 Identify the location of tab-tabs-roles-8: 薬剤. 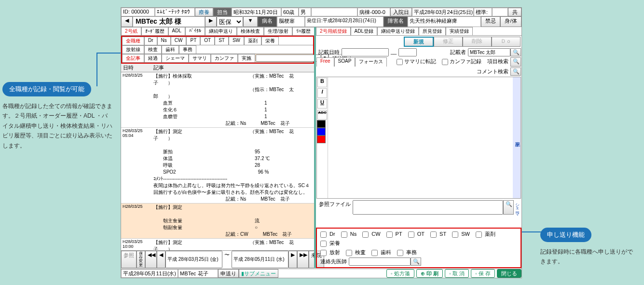
(253, 41).